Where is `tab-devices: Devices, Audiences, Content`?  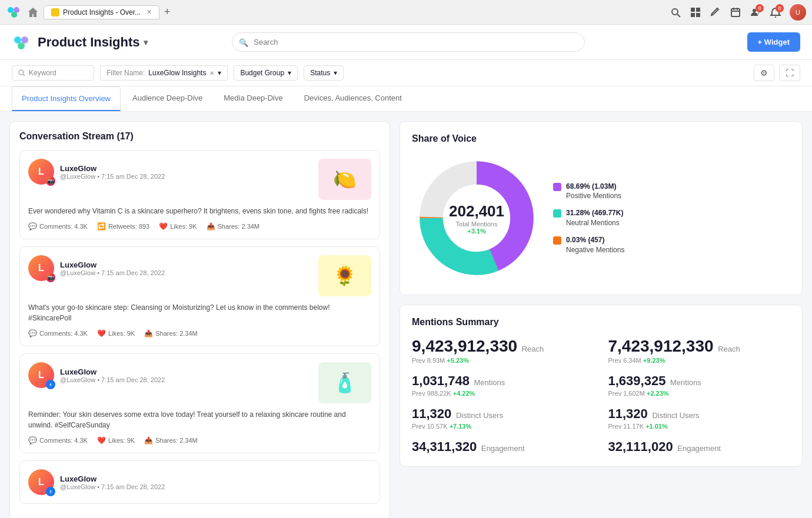
tab-devices: Devices, Audiences, Content is located at coordinates (353, 99).